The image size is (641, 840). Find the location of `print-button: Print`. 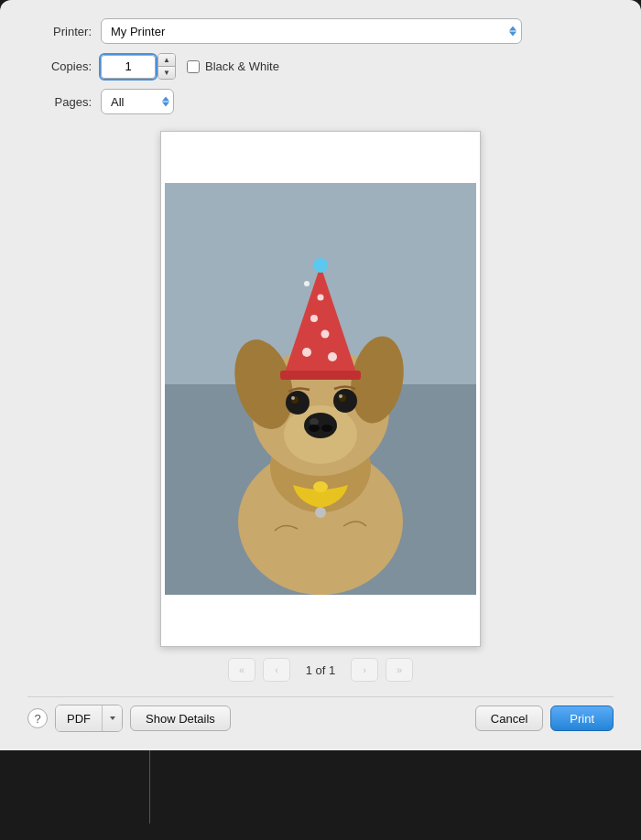

print-button: Print is located at coordinates (582, 718).